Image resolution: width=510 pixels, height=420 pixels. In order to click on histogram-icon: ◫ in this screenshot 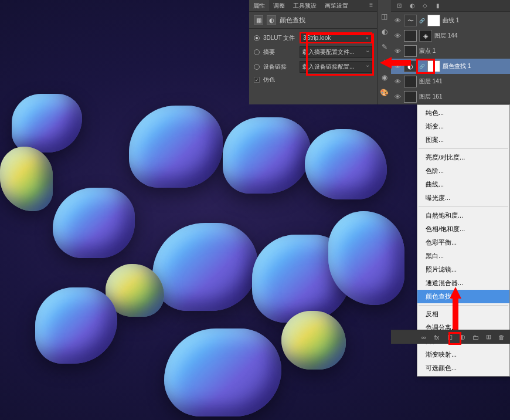, I will do `click(385, 16)`.